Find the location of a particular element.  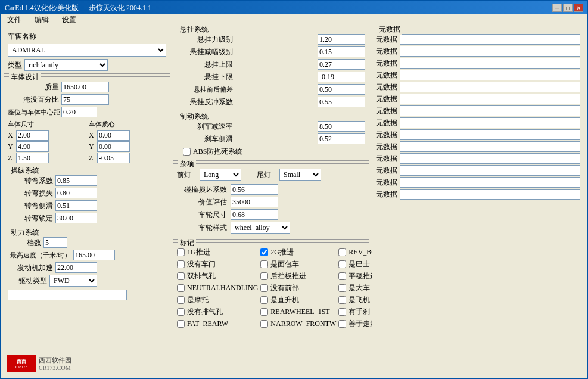

center-z-input is located at coordinates (113, 158).